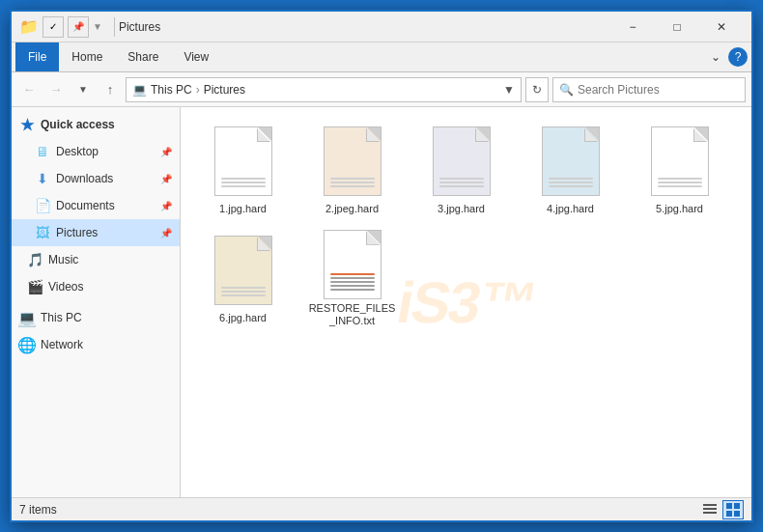 This screenshot has height=532, width=763. Describe the element at coordinates (114, 27) in the screenshot. I see `title-separator` at that location.